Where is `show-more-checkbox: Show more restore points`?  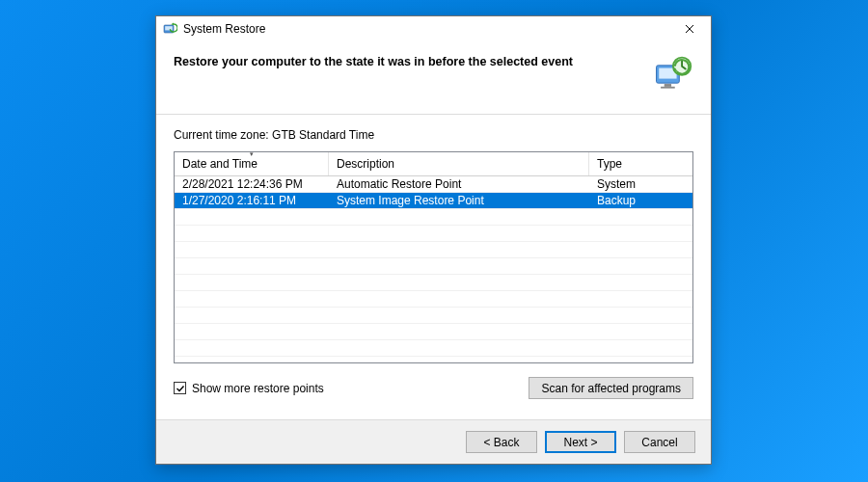
show-more-checkbox: Show more restore points is located at coordinates (249, 388).